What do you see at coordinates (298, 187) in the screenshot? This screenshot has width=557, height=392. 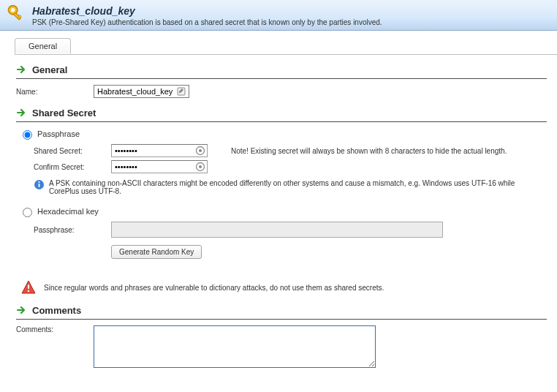 I see `encoding-note: A PSK containing non-ASCII characters mi…` at bounding box center [298, 187].